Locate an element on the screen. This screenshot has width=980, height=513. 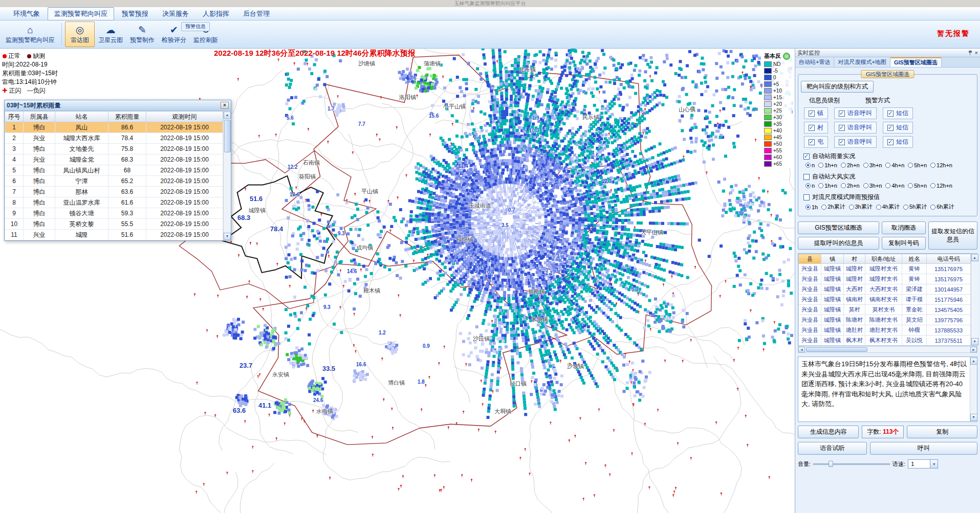
copy-message-button: 复制 is located at coordinates (942, 432).